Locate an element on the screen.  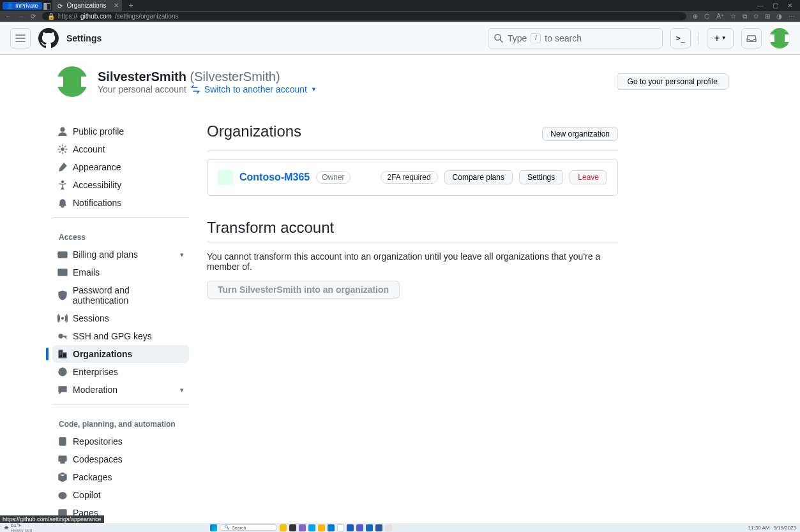
org-avatar-icon is located at coordinates (225, 177).